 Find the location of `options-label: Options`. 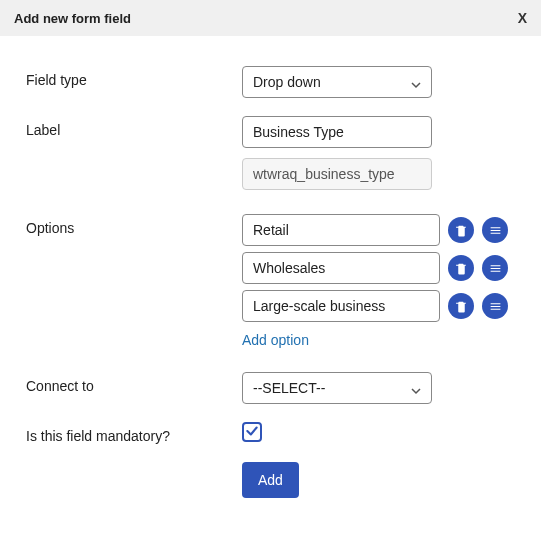

options-label: Options is located at coordinates (134, 225).